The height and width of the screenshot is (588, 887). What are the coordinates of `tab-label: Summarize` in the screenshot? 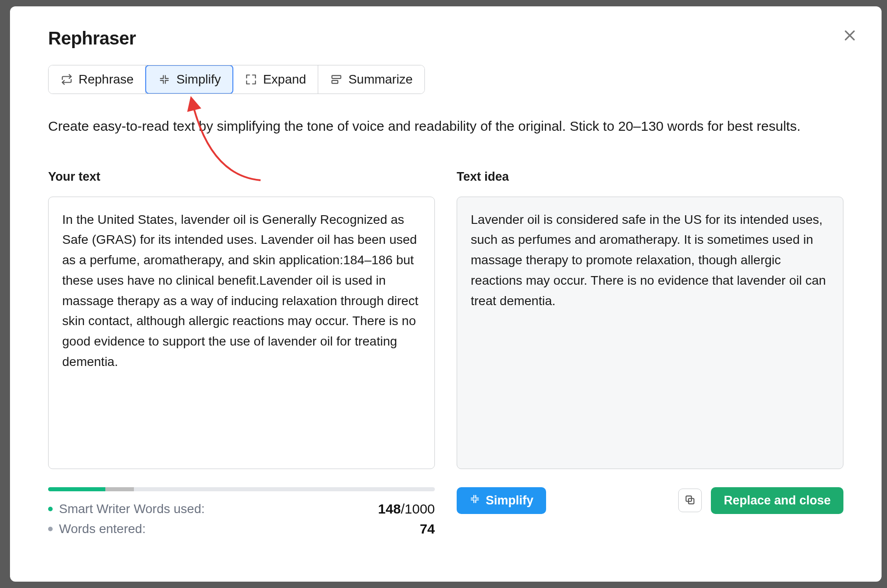 It's located at (380, 79).